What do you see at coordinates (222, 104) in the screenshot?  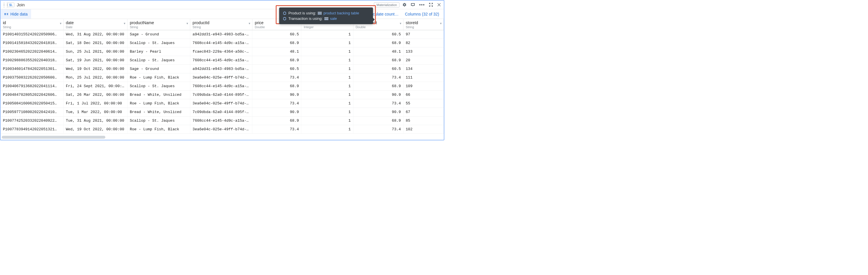 I see `table-row: P1005084160062022050415…Fri, 1 Jul 2022,…` at bounding box center [222, 104].